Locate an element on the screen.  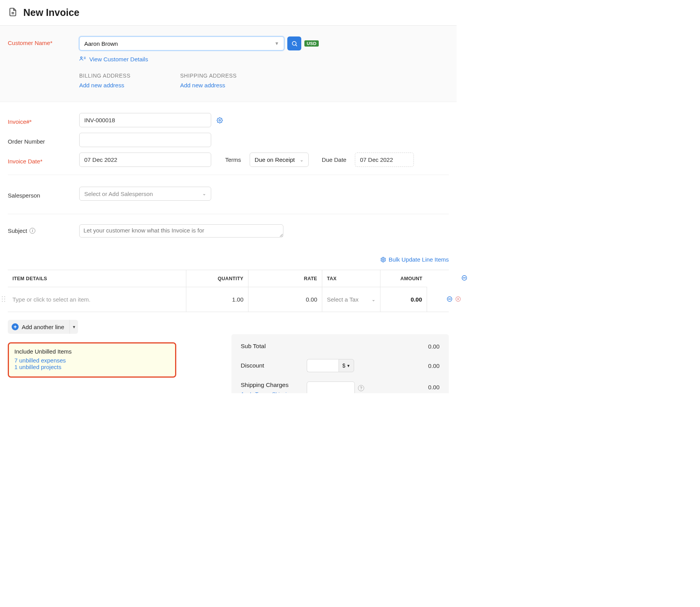
gear-icon is located at coordinates (383, 260).